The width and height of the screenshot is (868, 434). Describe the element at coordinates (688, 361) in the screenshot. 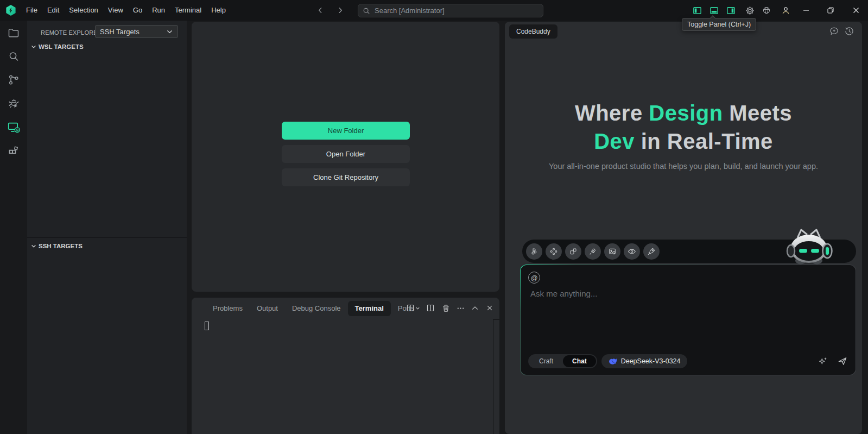

I see `chat-bottom-bar: Craft Chat DeepSeek-V3-0324` at that location.